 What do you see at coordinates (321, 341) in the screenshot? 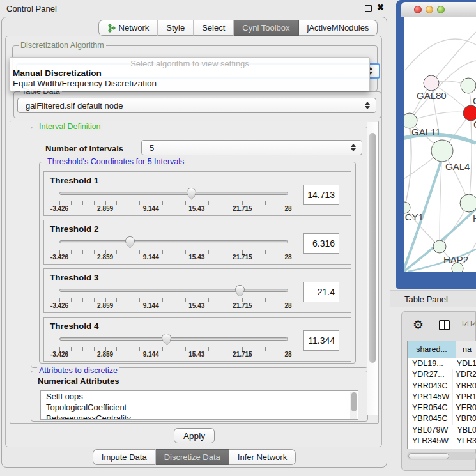
I see `threshold-4-value-field: 11.344` at bounding box center [321, 341].